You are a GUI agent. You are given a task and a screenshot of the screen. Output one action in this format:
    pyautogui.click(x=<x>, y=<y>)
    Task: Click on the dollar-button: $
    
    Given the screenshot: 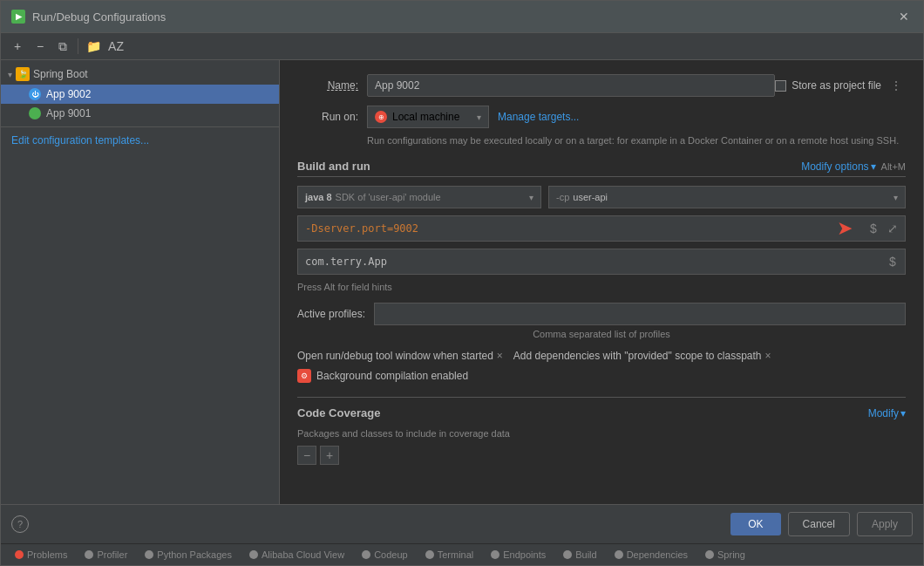 What is the action you would take?
    pyautogui.click(x=873, y=228)
    